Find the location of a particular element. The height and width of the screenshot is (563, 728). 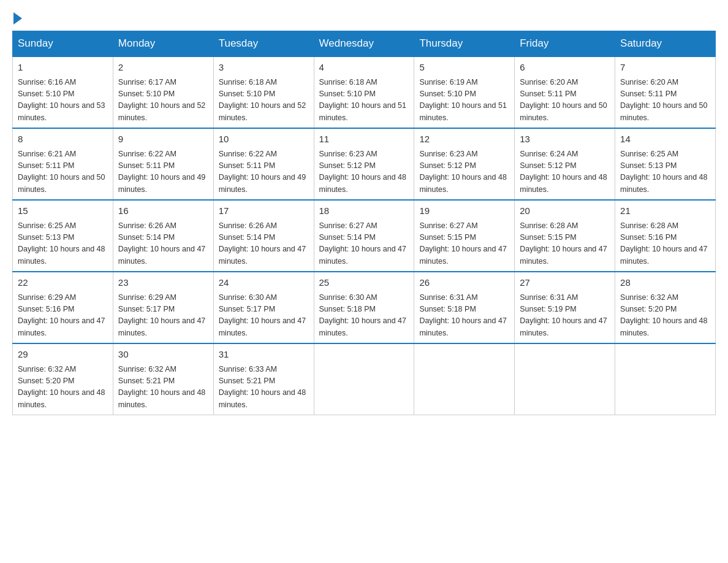

day-cell-1: 1Sunrise: 6:16 AMSunset: 5:10 PMDaylight… is located at coordinates (63, 92).